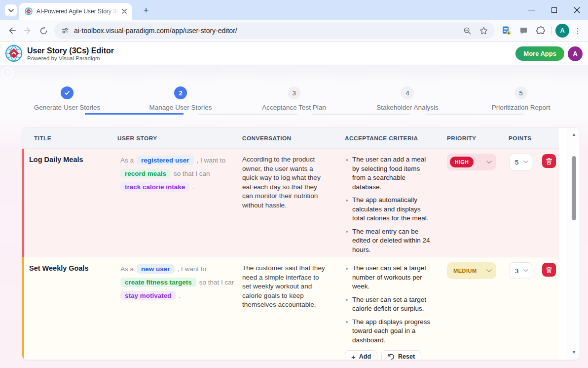  What do you see at coordinates (294, 10) in the screenshot?
I see `browser-titlebar: AI-Powered Agile User Story 3C +` at bounding box center [294, 10].